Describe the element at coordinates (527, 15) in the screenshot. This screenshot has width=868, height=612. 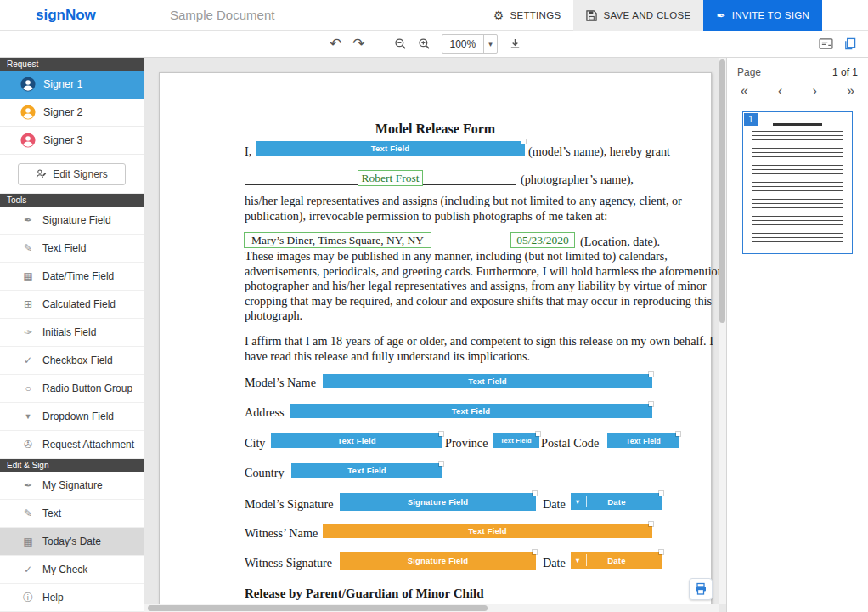
I see `settings-button: ⚙ SETTINGS` at that location.